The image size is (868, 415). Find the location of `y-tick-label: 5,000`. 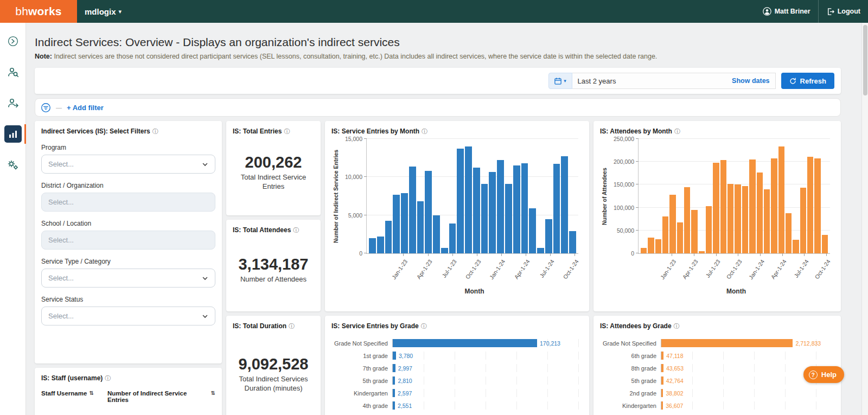

y-tick-label: 5,000 is located at coordinates (355, 215).